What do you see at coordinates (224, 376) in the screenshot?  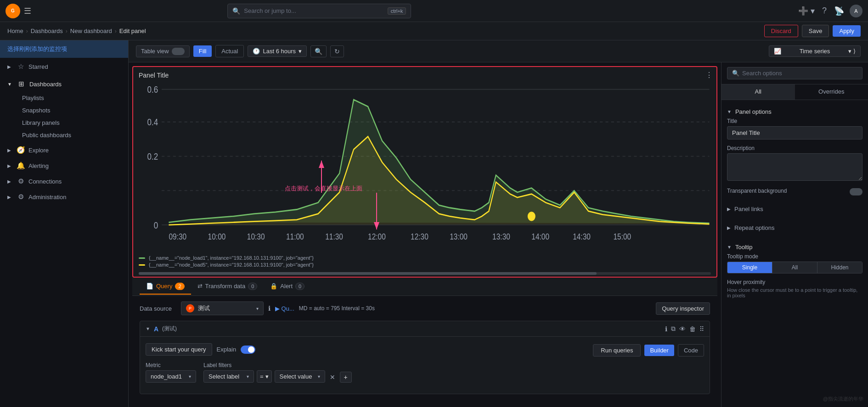 I see `select-label-text: Select label` at bounding box center [224, 376].